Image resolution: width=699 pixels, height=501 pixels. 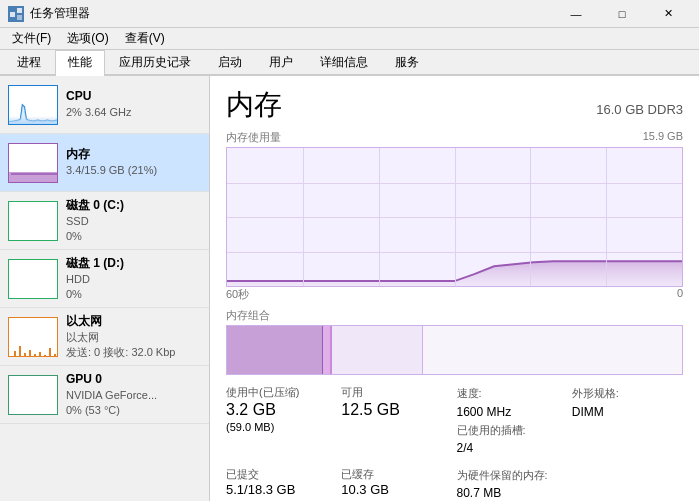 I want to click on stat-inuse-value: 3.2 GB, so click(x=282, y=410).